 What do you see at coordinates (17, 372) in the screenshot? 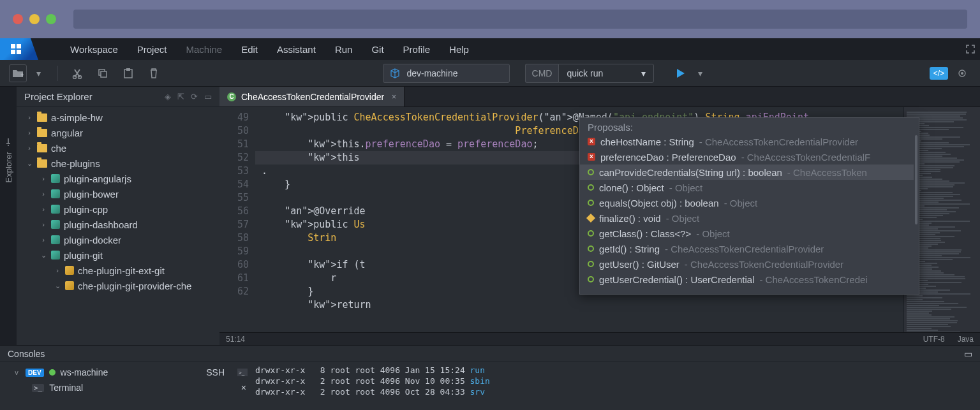
I see `chevron-down-icon: v` at bounding box center [17, 372].